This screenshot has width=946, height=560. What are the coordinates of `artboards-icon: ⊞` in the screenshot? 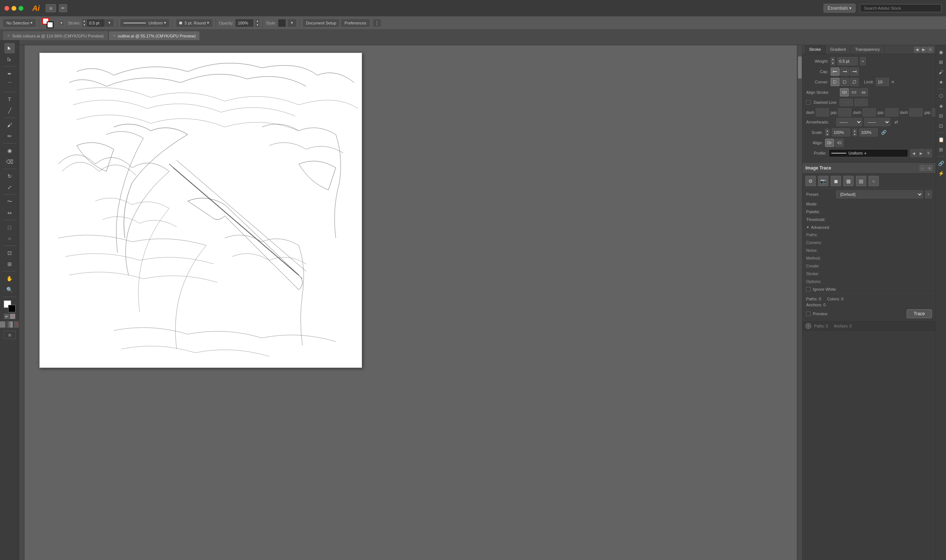 It's located at (941, 149).